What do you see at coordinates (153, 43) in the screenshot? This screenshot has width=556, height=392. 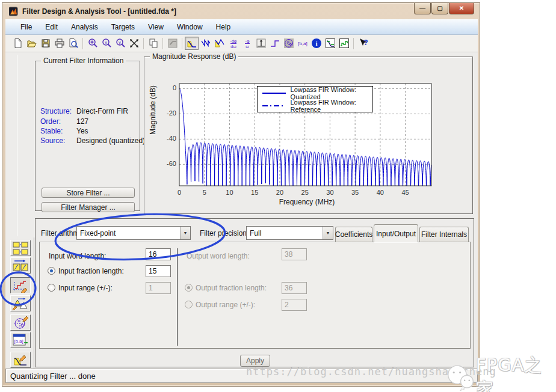 I see `copy-icon` at bounding box center [153, 43].